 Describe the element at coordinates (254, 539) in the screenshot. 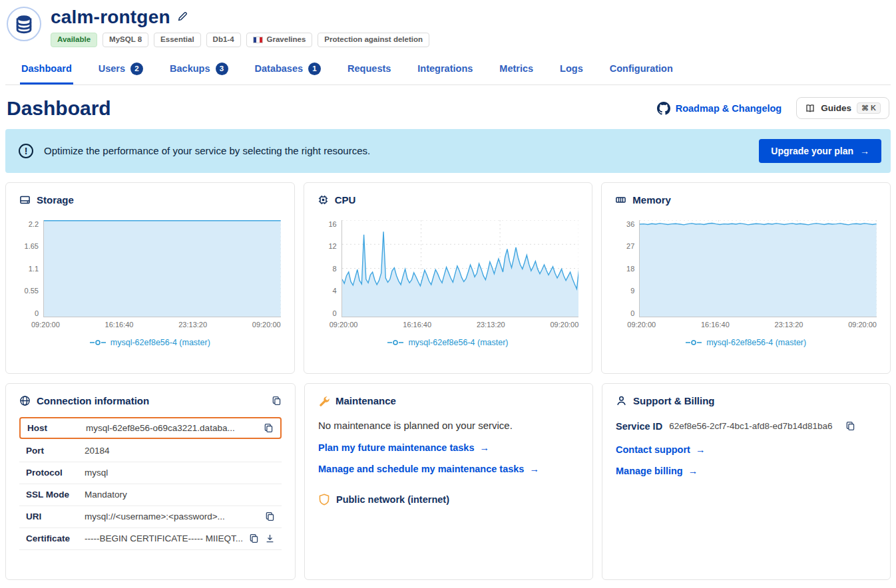

I see `copy-certificate-icon` at that location.